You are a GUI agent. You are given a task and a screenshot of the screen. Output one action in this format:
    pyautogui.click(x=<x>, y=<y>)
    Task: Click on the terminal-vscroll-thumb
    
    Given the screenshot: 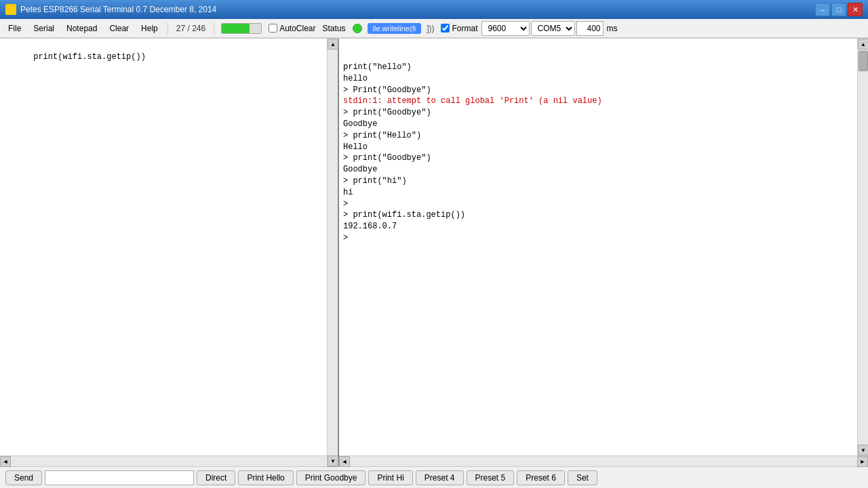 What is the action you would take?
    pyautogui.click(x=863, y=61)
    